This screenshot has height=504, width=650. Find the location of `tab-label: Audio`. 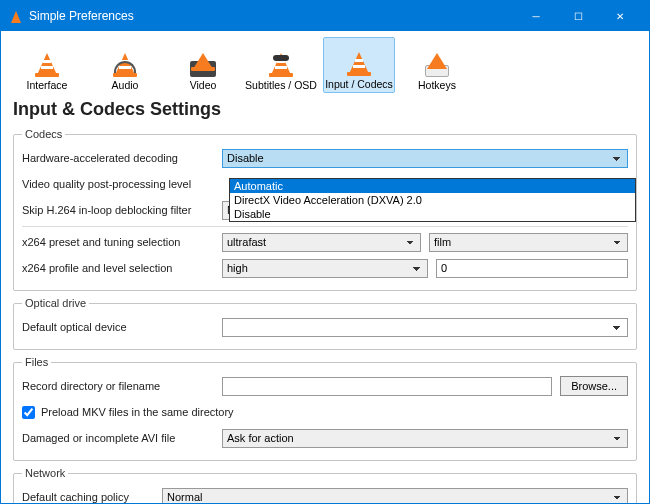

tab-label: Audio is located at coordinates (126, 85).